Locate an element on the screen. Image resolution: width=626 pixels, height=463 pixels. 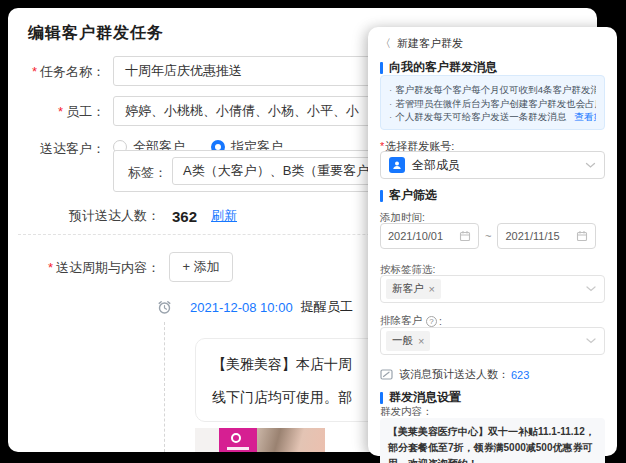
brand-logo-block is located at coordinates (238, 440).